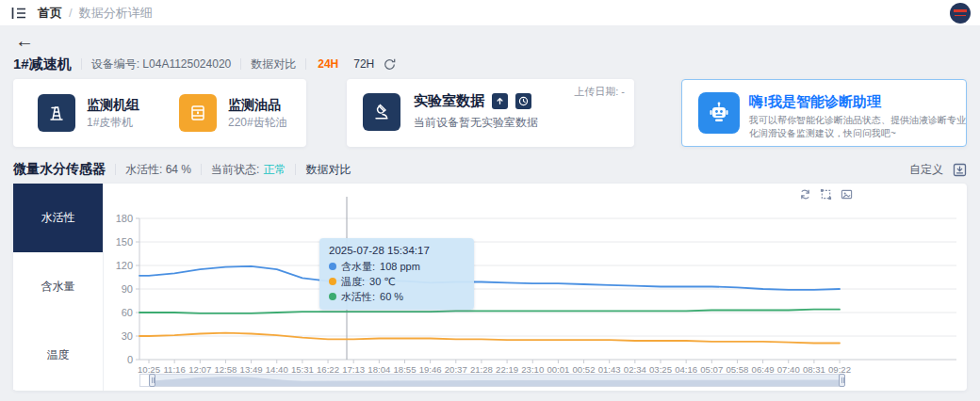 This screenshot has height=401, width=980. Describe the element at coordinates (960, 13) in the screenshot. I see `user-avatar` at that location.